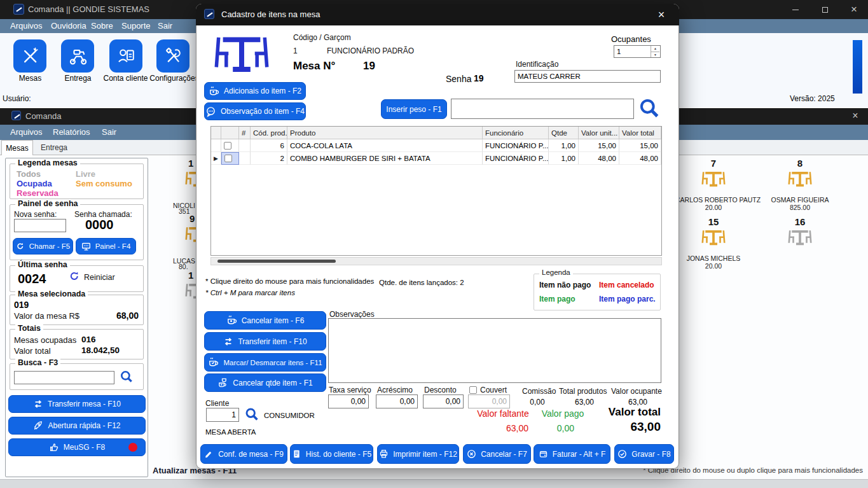  What do you see at coordinates (563, 414) in the screenshot?
I see `valor-pago-label: Valor pago` at bounding box center [563, 414].